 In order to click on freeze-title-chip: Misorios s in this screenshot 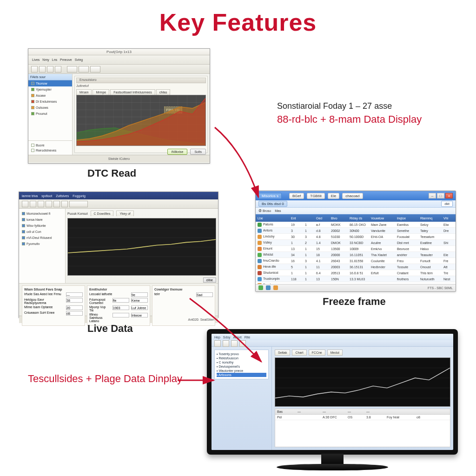, I will do `click(270, 196)`.